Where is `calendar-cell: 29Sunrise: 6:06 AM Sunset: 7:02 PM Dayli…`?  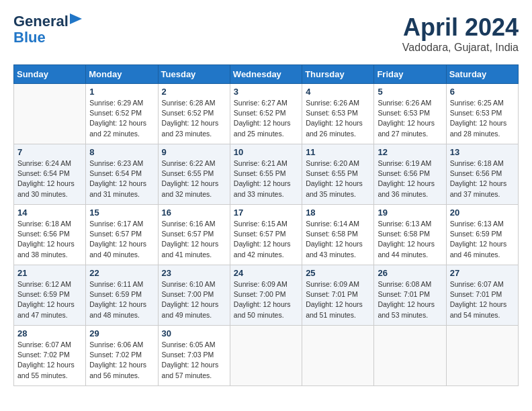
calendar-cell: 29Sunrise: 6:06 AM Sunset: 7:02 PM Dayli… is located at coordinates (122, 356).